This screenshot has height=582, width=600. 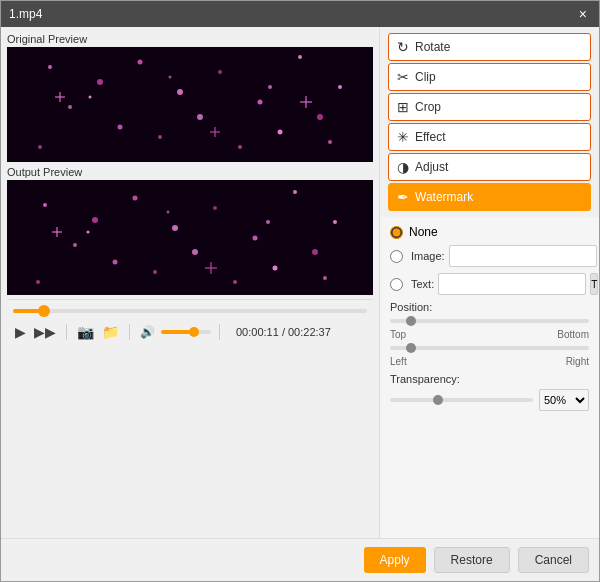 What do you see at coordinates (490, 379) in the screenshot?
I see `transparency-label: Transparency:` at bounding box center [490, 379].